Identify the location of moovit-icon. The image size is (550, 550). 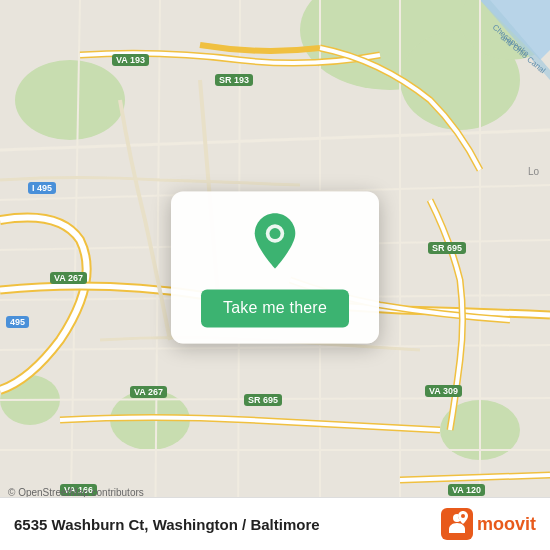
(457, 524).